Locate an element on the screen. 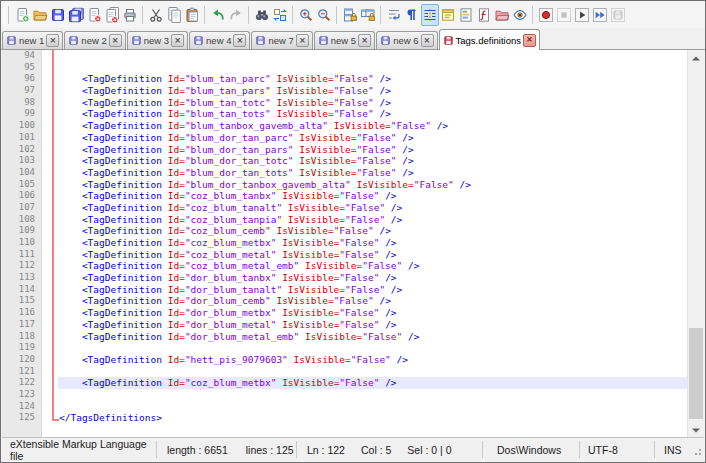 The height and width of the screenshot is (463, 706). zoom-out-button is located at coordinates (324, 15).